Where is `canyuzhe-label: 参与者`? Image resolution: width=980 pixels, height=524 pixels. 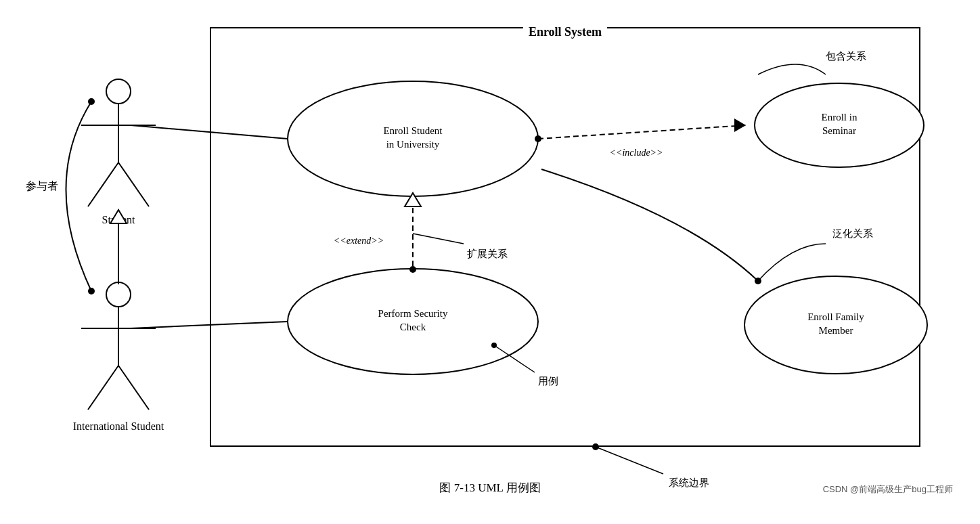
canyuzhe-label: 参与者 is located at coordinates (42, 185).